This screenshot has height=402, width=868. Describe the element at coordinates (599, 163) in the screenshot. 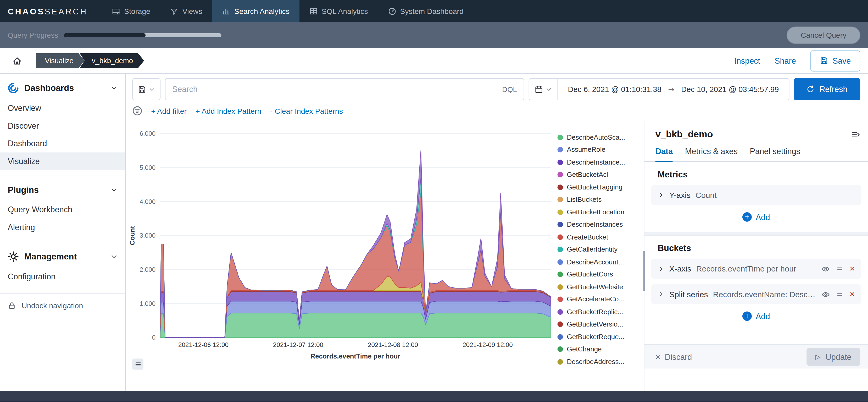

I see `legend-item-describeinstance: DescribeInstance...` at that location.